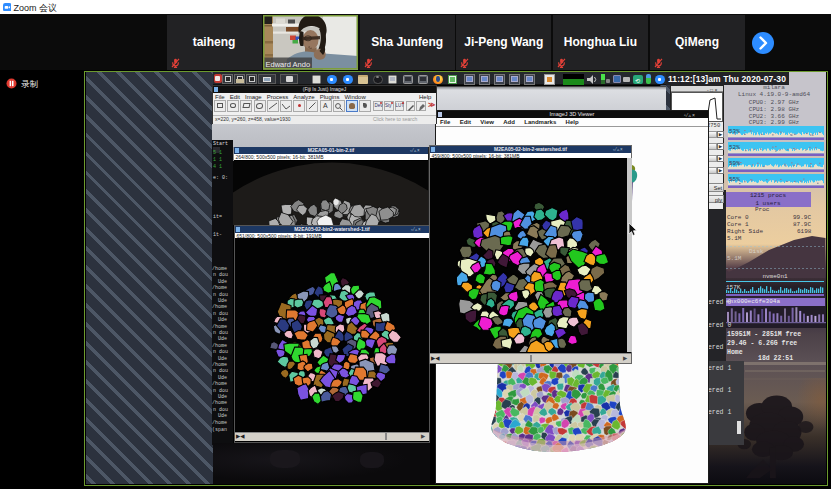  Describe the element at coordinates (734, 148) in the screenshot. I see `svg-text: 52%` at that location.